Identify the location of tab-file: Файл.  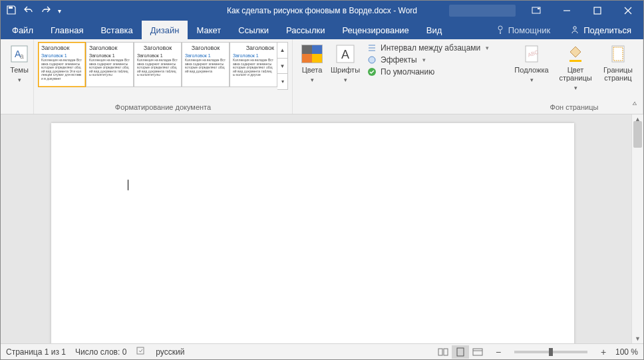
(23, 30).